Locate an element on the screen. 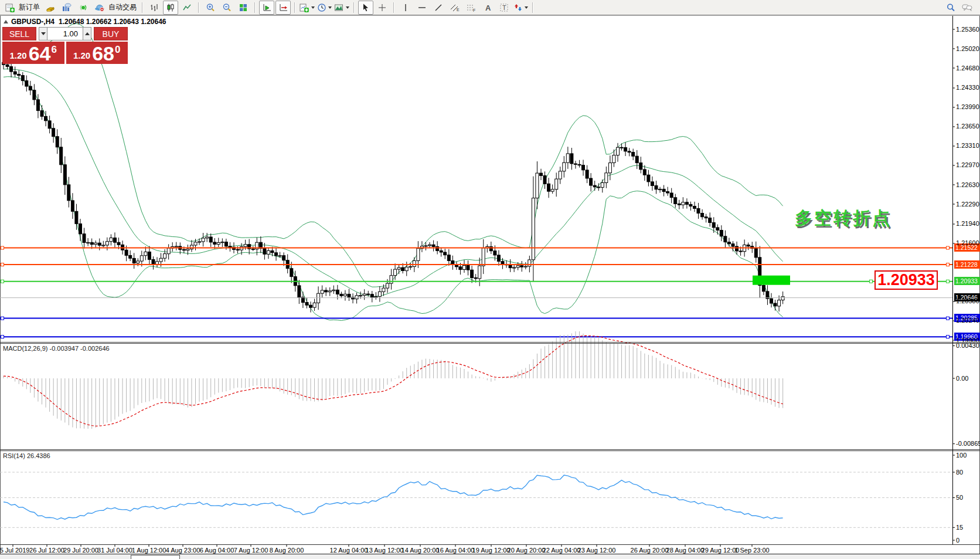 The height and width of the screenshot is (559, 980). text-label-tool-button: T is located at coordinates (504, 8).